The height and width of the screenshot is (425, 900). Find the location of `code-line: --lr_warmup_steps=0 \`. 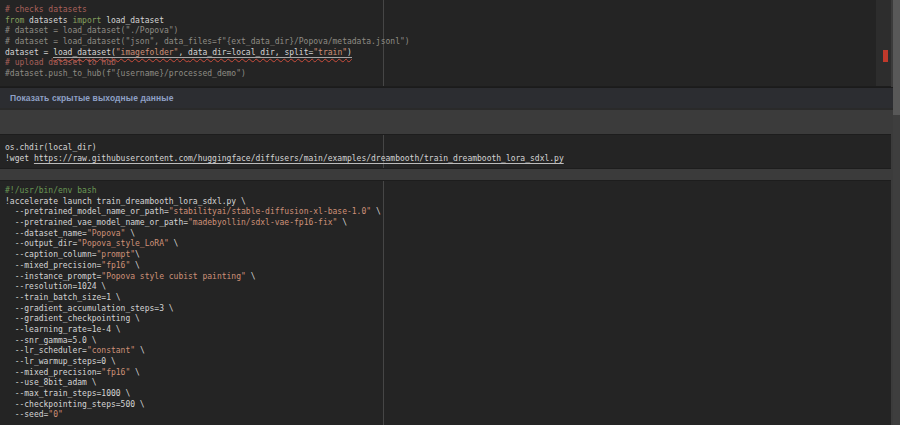

code-line: --lr_warmup_steps=0 \ is located at coordinates (448, 362).